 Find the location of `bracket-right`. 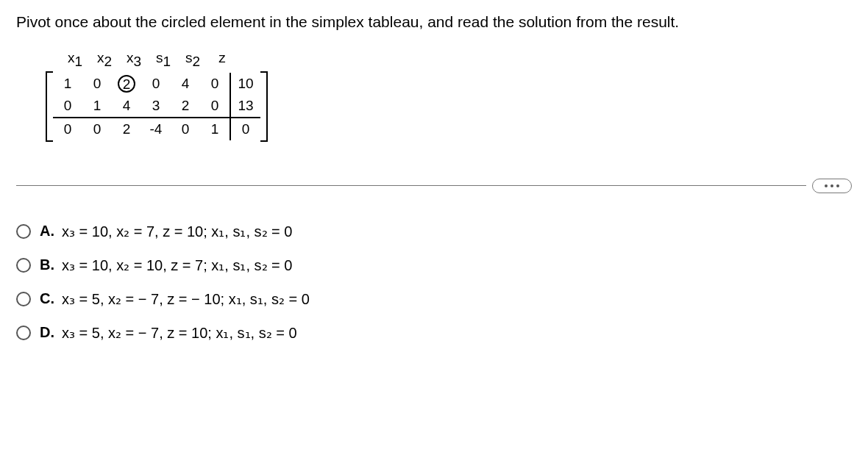

bracket-right is located at coordinates (264, 107).